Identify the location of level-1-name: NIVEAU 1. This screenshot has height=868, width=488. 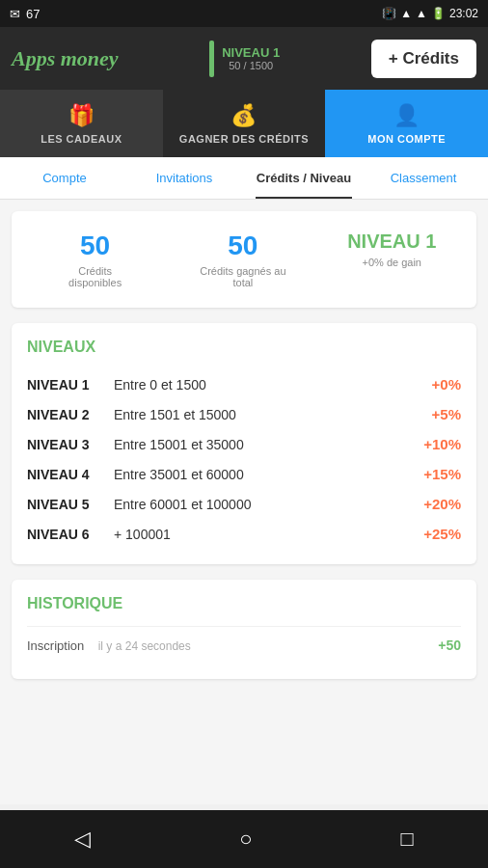
(70, 385).